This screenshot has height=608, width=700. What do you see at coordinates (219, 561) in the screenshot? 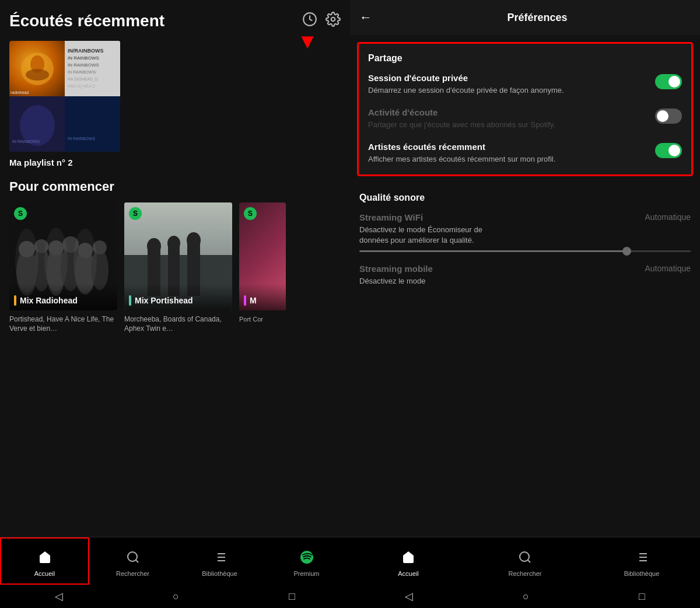
I see `nav-item-bibliotheque: Bibliothèque` at bounding box center [219, 561].